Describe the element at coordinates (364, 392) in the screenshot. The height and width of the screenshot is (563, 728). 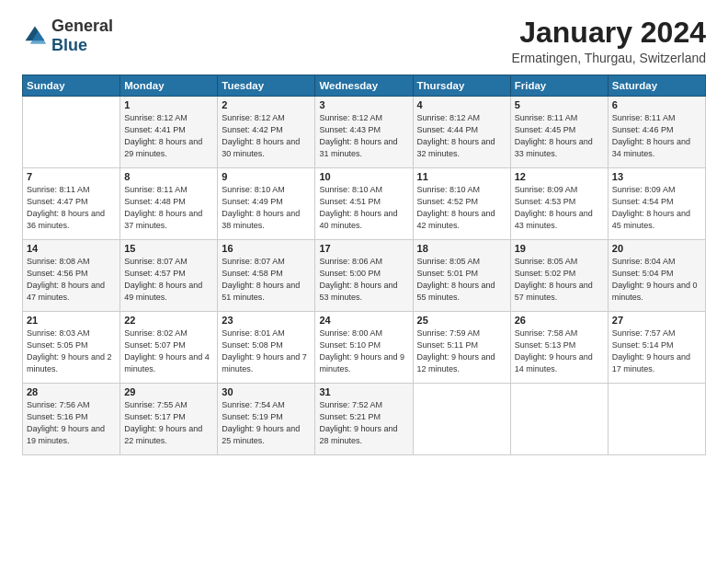
I see `day-number: 31` at that location.